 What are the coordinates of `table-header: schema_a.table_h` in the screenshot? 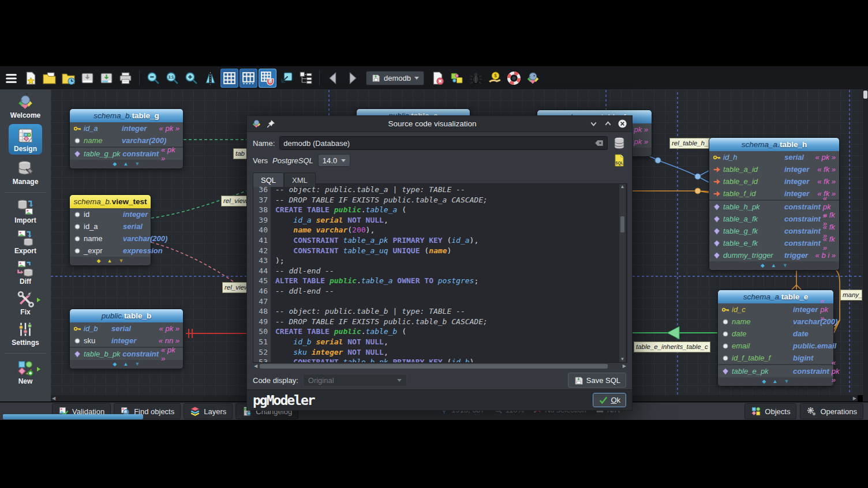 It's located at (775, 144).